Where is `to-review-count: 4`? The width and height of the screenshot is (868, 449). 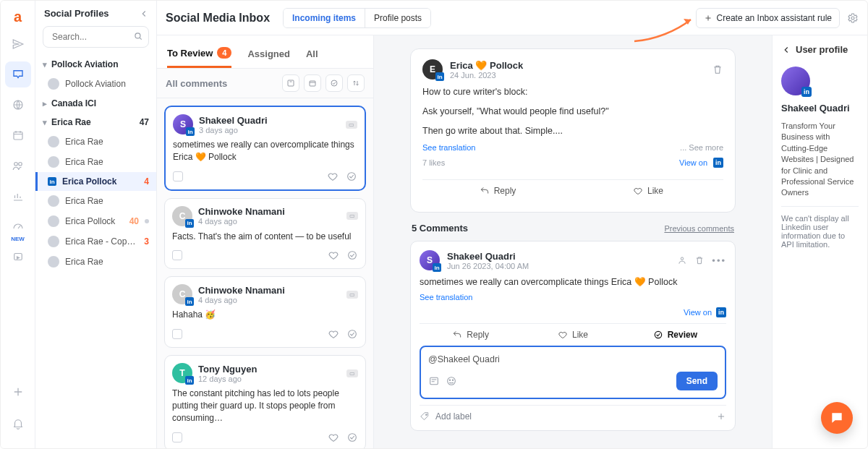 to-review-count: 4 is located at coordinates (224, 53).